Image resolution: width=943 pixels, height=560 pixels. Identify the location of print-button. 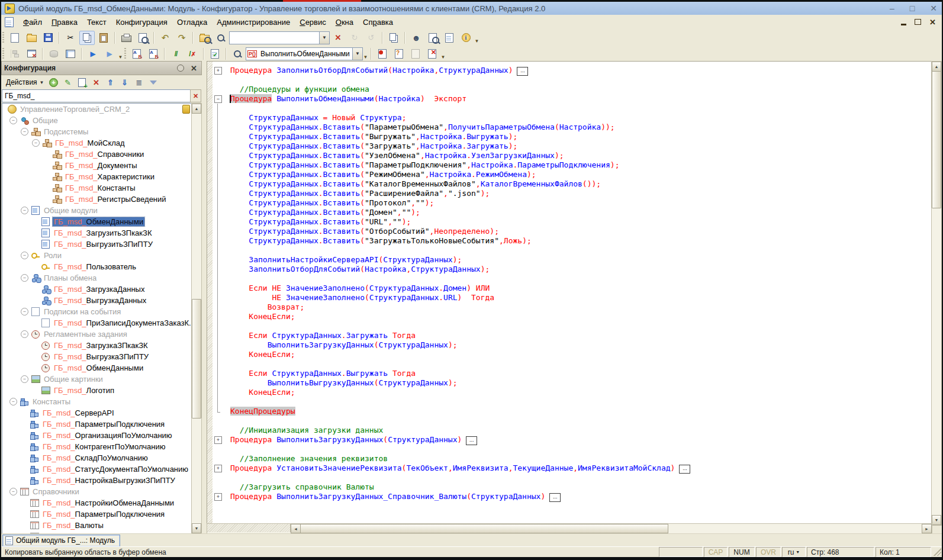
(126, 38).